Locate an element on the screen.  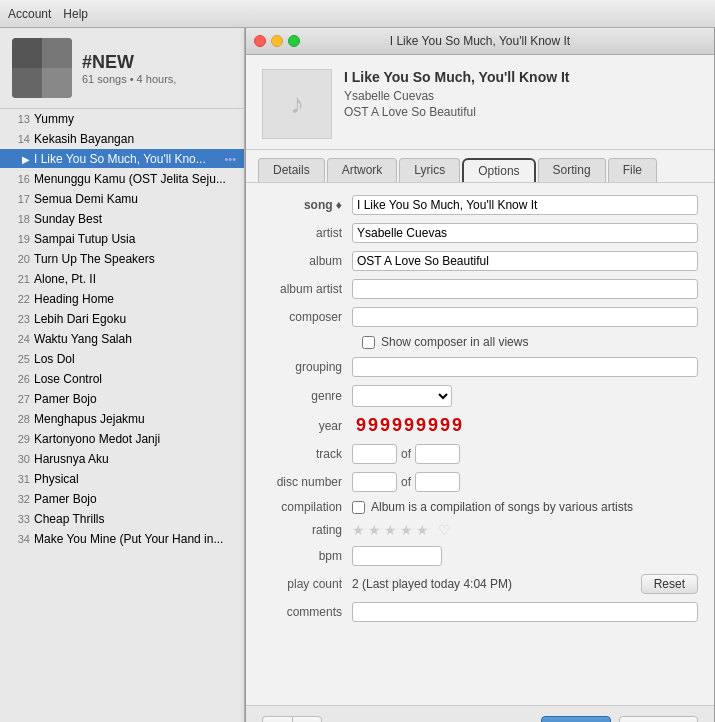
song-row: 31Physical is located at coordinates (122, 479).